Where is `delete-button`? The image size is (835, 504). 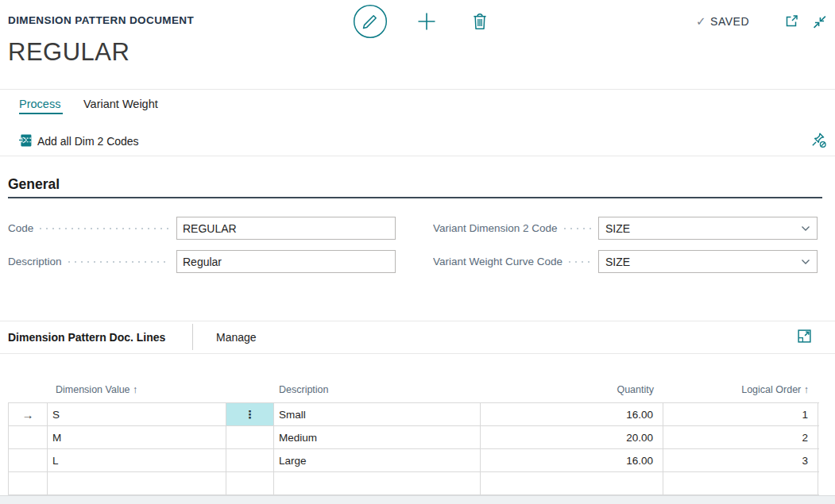
delete-button is located at coordinates (480, 21).